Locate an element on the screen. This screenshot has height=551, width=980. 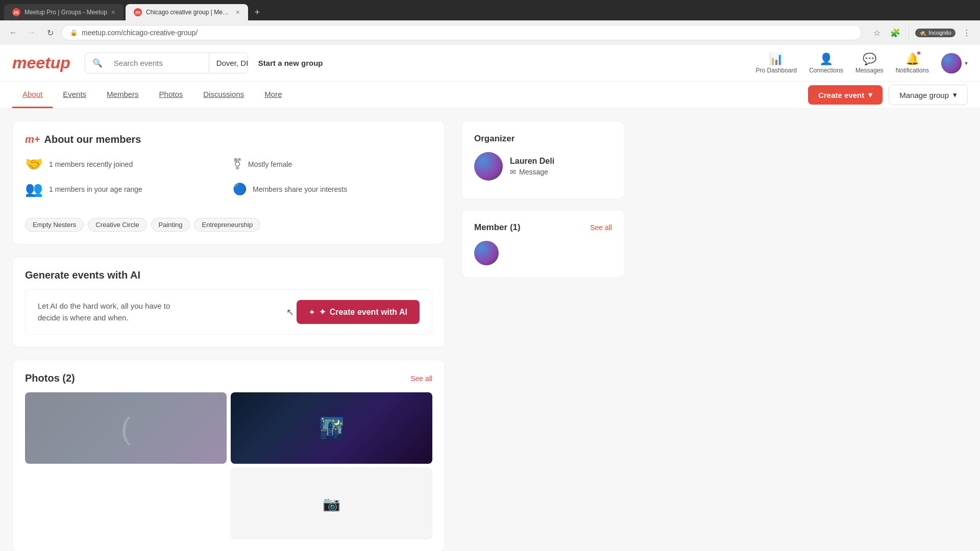
create-event-ai-button: ✦ Create event with AI is located at coordinates (358, 312).